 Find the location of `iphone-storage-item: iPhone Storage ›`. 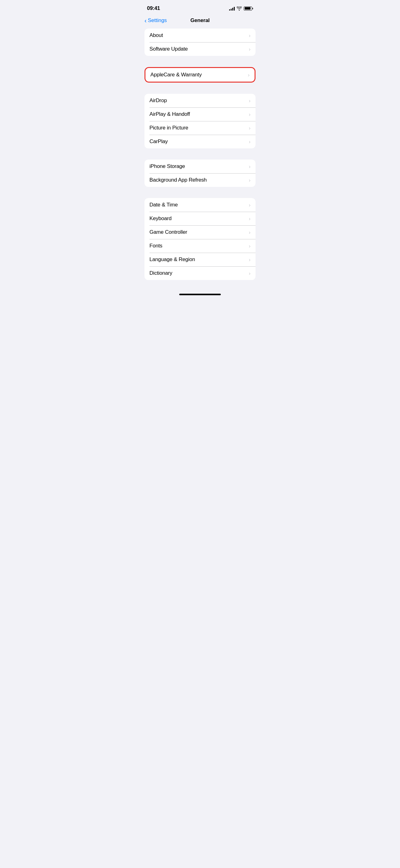

iphone-storage-item: iPhone Storage › is located at coordinates (200, 166).